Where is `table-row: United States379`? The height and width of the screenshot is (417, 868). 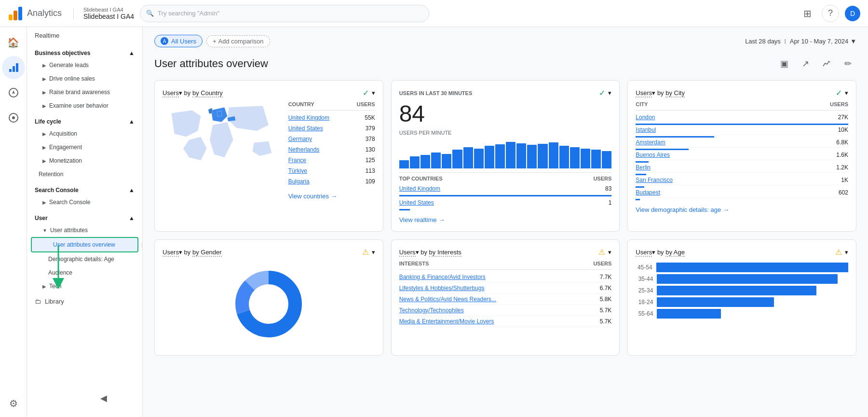
table-row: United States379 is located at coordinates (332, 128).